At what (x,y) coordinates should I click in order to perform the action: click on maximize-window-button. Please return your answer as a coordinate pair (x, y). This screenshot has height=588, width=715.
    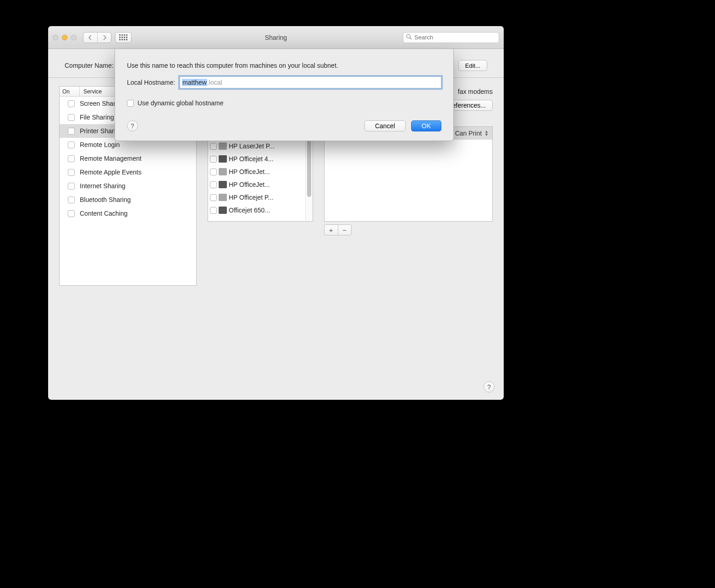
    Looking at the image, I should click on (74, 38).